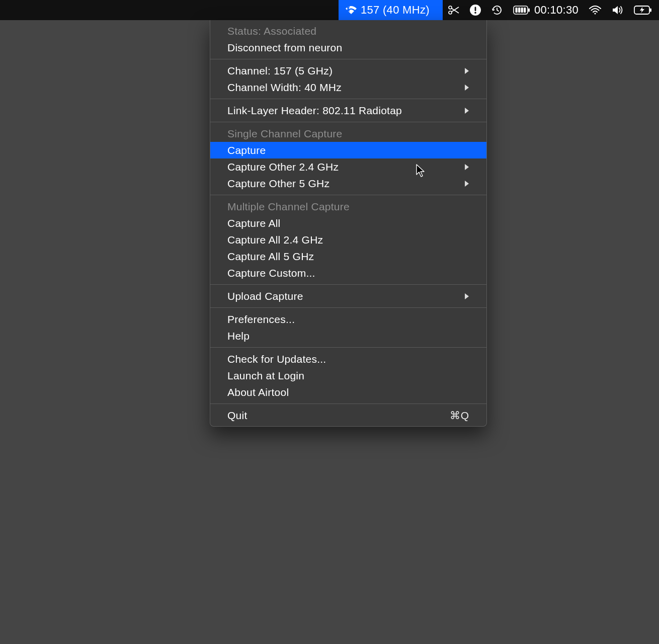 The image size is (659, 644). I want to click on menu-capture-all: Capture All, so click(348, 223).